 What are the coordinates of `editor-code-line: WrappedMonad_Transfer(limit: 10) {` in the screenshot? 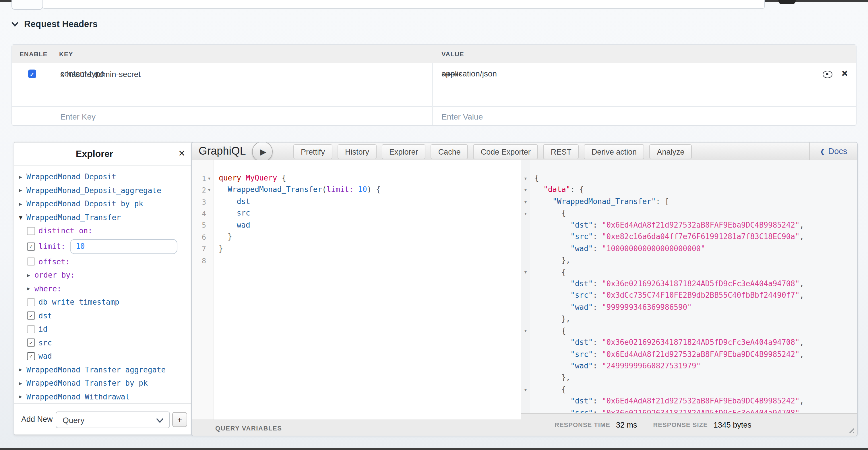 It's located at (370, 190).